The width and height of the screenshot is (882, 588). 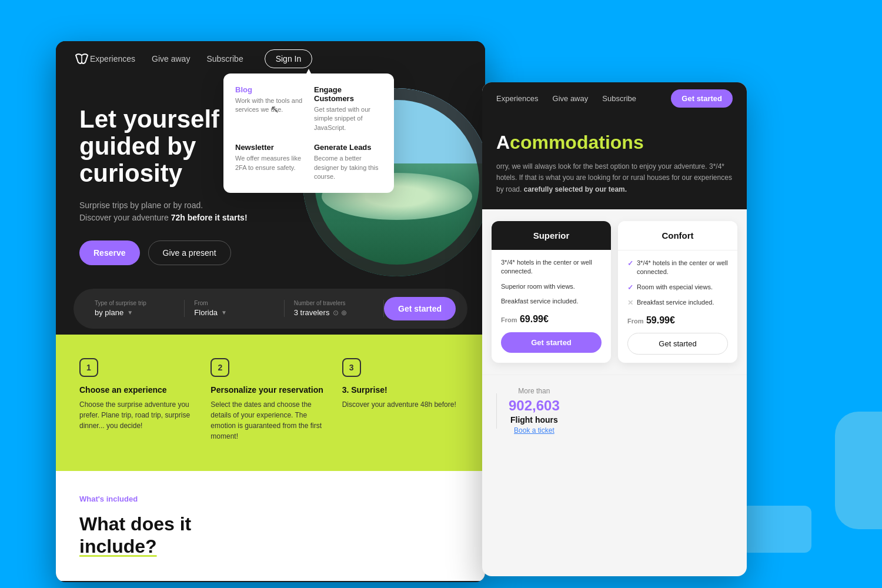 I want to click on superior-title: Superior, so click(x=552, y=235).